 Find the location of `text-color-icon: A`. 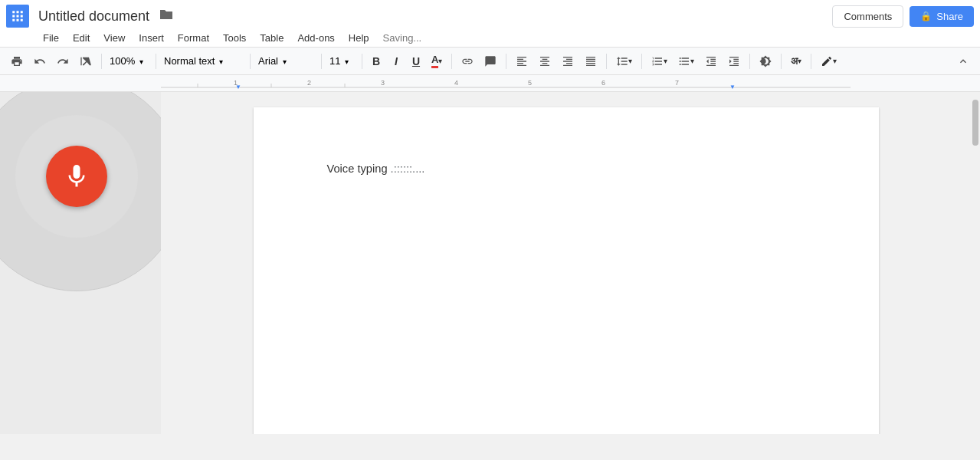

text-color-icon: A is located at coordinates (435, 61).